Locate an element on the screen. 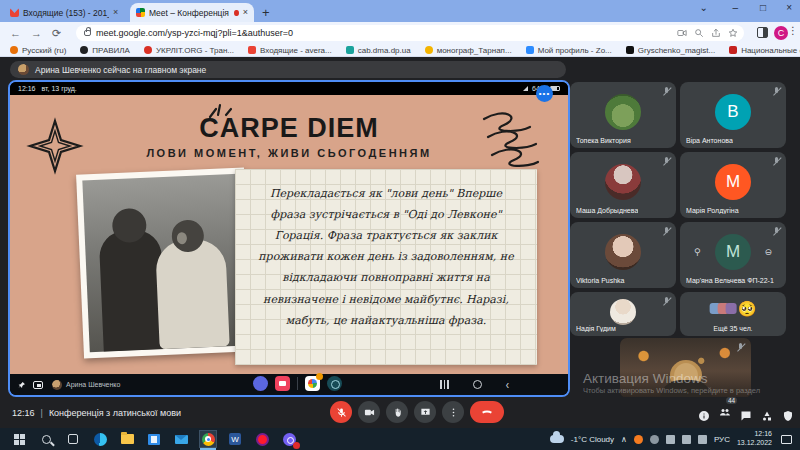  present-screen-button is located at coordinates (425, 412).